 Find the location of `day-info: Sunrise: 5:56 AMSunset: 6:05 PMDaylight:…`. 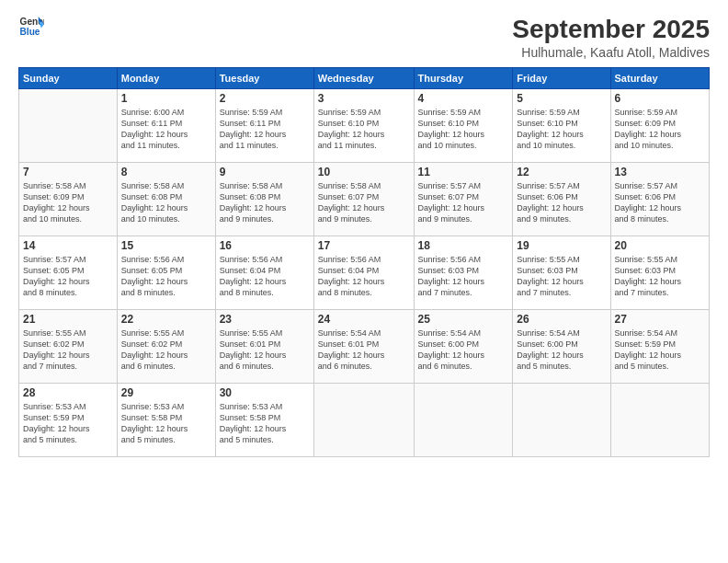

day-info: Sunrise: 5:56 AMSunset: 6:05 PMDaylight:… is located at coordinates (166, 276).